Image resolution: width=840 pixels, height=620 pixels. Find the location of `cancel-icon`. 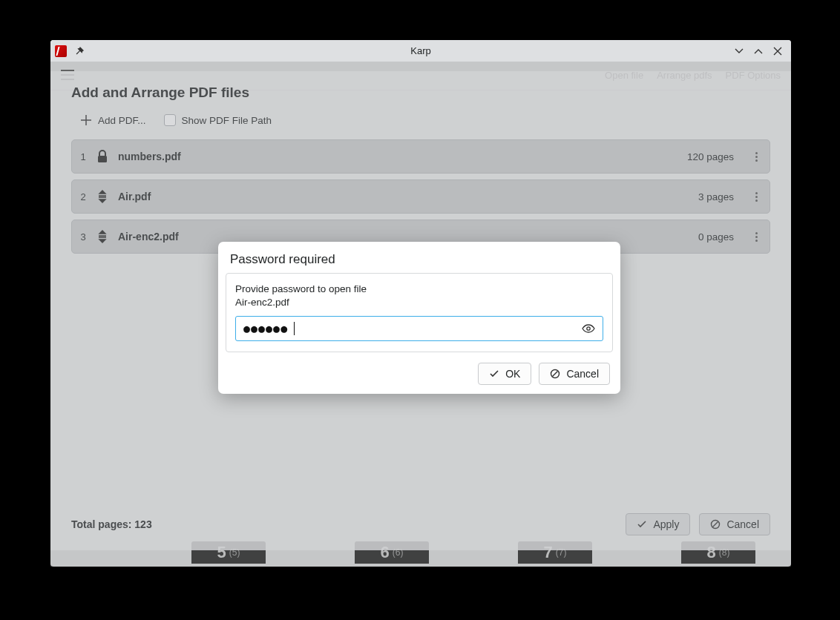

cancel-icon is located at coordinates (555, 374).